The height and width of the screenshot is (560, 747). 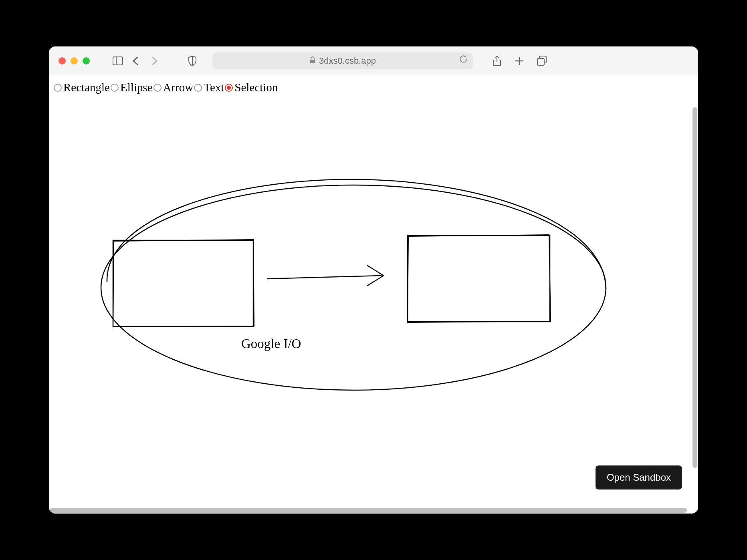 What do you see at coordinates (74, 61) in the screenshot?
I see `traffic-lights` at bounding box center [74, 61].